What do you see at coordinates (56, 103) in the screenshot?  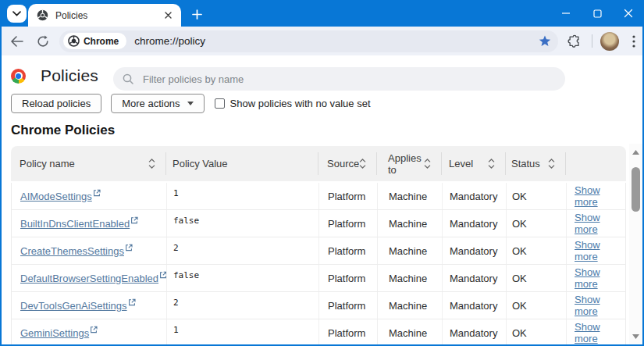 I see `reload-policies-button: Reload policies` at bounding box center [56, 103].